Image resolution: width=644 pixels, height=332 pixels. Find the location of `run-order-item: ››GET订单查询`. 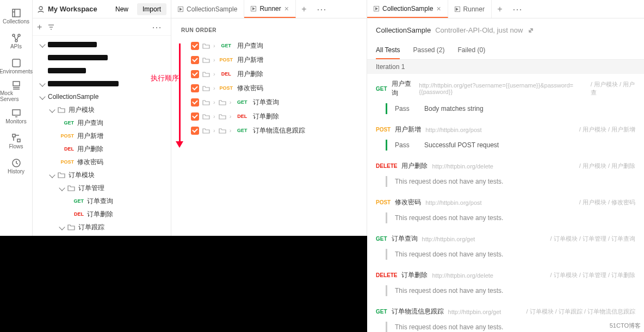

run-order-item: ››GET订单查询 is located at coordinates (278, 102).